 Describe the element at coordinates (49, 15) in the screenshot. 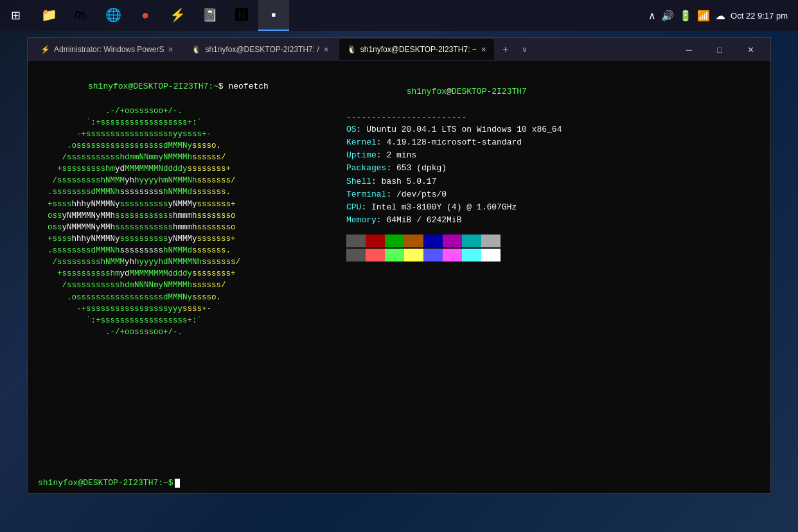

I see `taskbar-app-file-explorer: 📁` at that location.